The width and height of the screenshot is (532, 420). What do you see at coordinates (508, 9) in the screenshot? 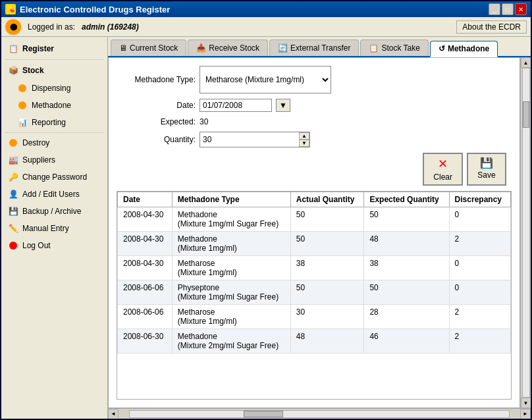
I see `title-bar-buttons: _ □ ✕` at bounding box center [508, 9].